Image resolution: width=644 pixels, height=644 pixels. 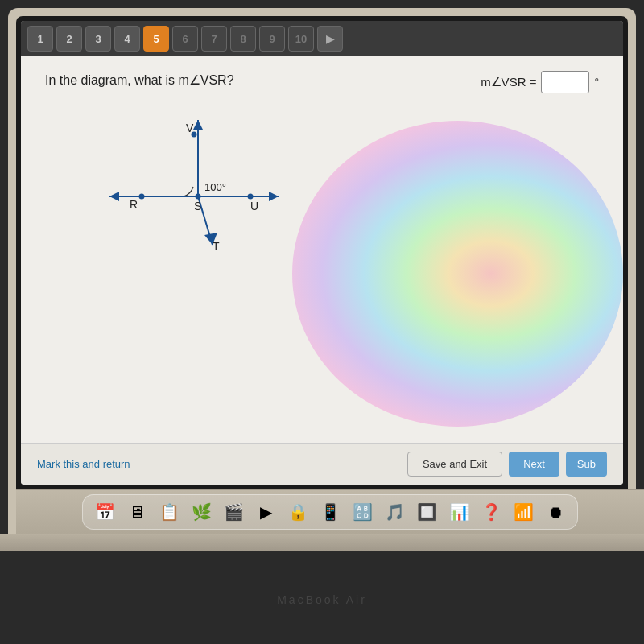 What do you see at coordinates (427, 512) in the screenshot?
I see `dock-item-grid: 🔲` at bounding box center [427, 512].